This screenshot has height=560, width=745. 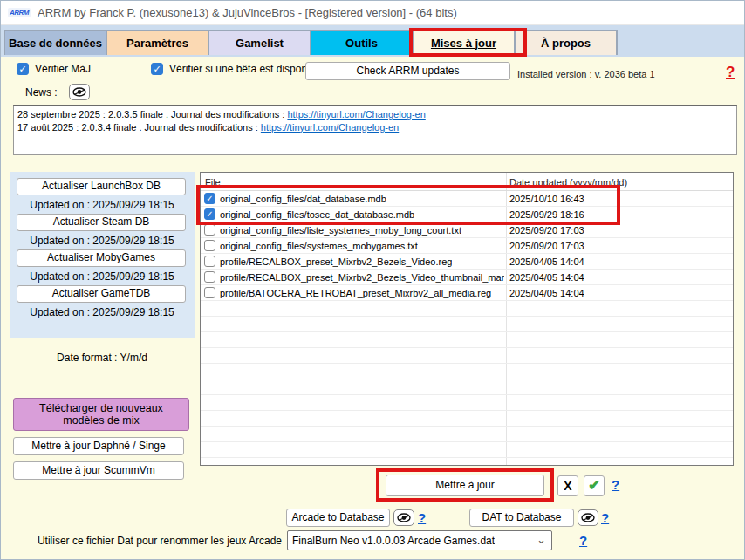 I want to click on verify-beta-checkbox, so click(x=157, y=69).